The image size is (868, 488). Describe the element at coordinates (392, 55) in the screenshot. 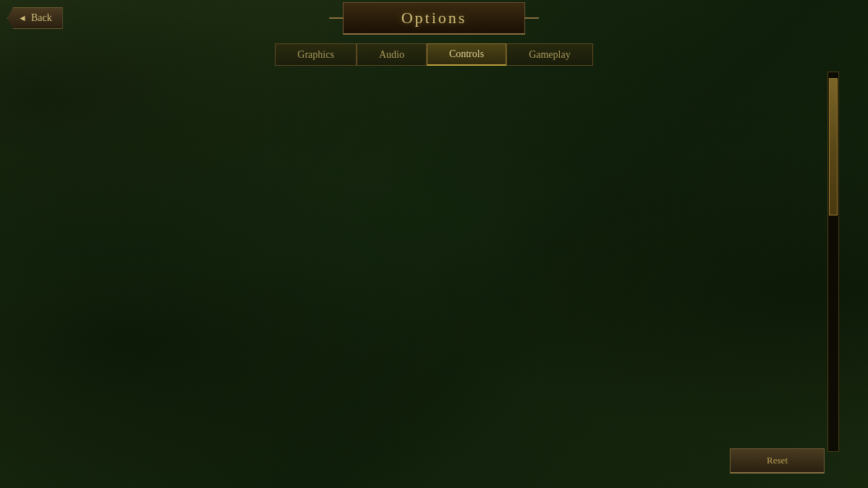

I see `tab-audio: Audio` at that location.